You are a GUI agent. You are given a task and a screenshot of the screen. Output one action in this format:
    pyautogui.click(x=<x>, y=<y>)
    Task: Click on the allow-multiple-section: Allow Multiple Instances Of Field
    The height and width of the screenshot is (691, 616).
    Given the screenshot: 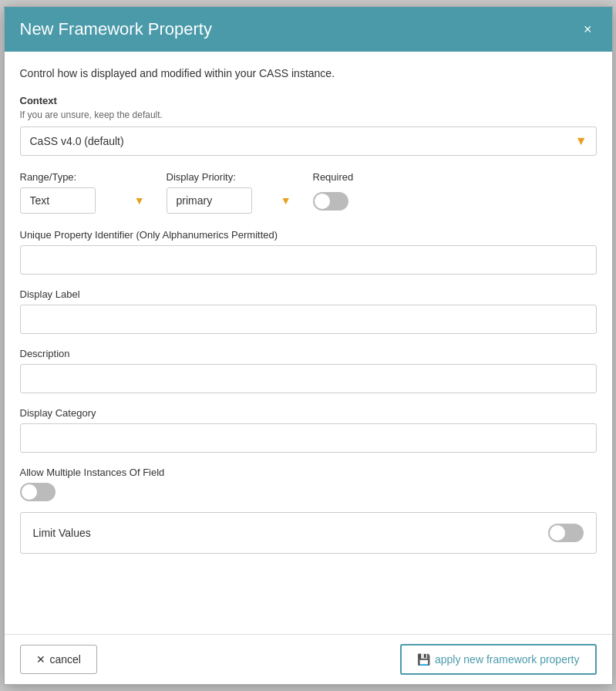 What is the action you would take?
    pyautogui.click(x=308, y=484)
    